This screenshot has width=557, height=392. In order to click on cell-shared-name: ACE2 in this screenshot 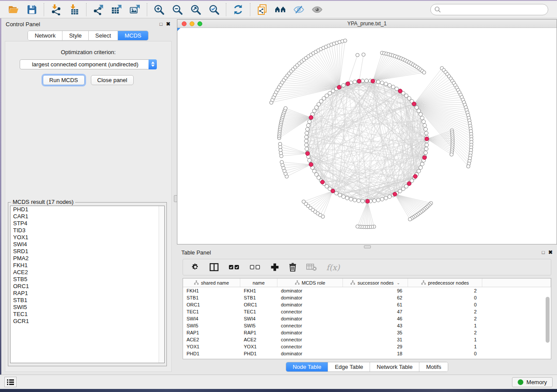, I will do `click(211, 340)`.